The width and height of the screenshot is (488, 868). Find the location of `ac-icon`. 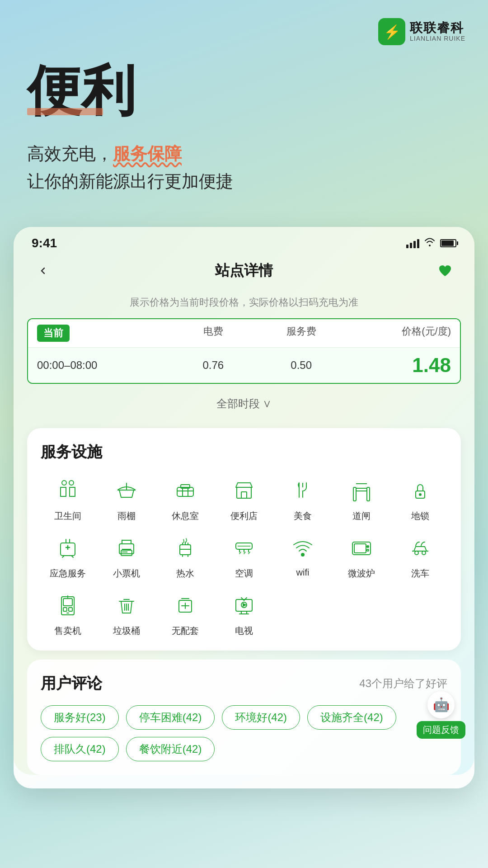

ac-icon is located at coordinates (244, 547).